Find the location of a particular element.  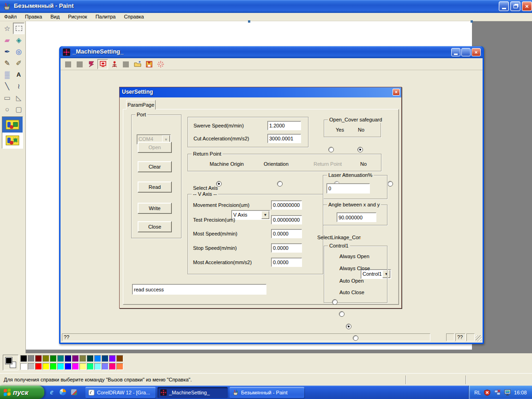

paint-minimize-button is located at coordinates (504, 6).